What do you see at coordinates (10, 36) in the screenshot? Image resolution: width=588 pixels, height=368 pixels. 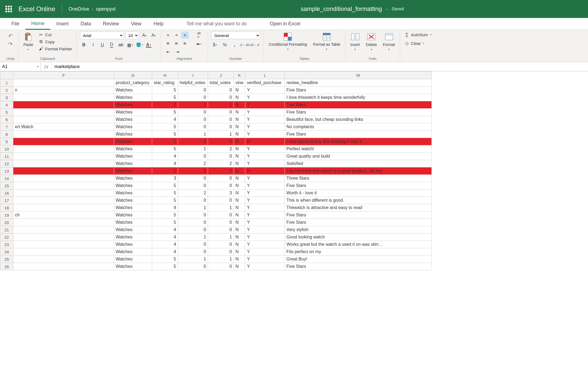 I see `undo-button: ↶` at bounding box center [10, 36].